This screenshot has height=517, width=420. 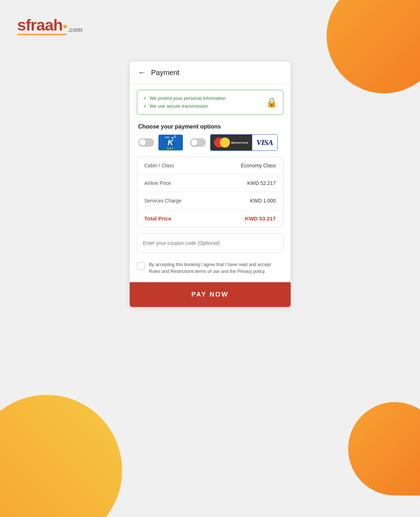 What do you see at coordinates (231, 143) in the screenshot?
I see `mastercard-logo: MasterCard` at bounding box center [231, 143].